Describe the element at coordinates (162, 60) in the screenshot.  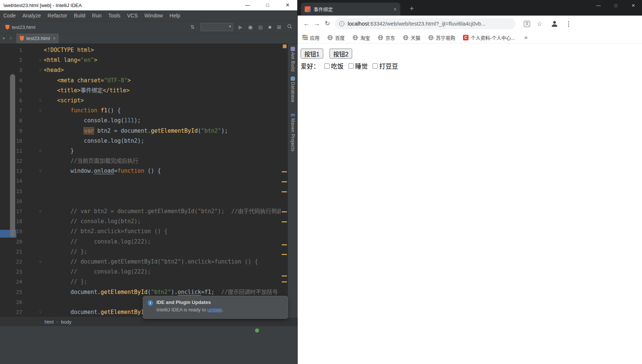
I see `code-text: <html lang="en">` at that location.